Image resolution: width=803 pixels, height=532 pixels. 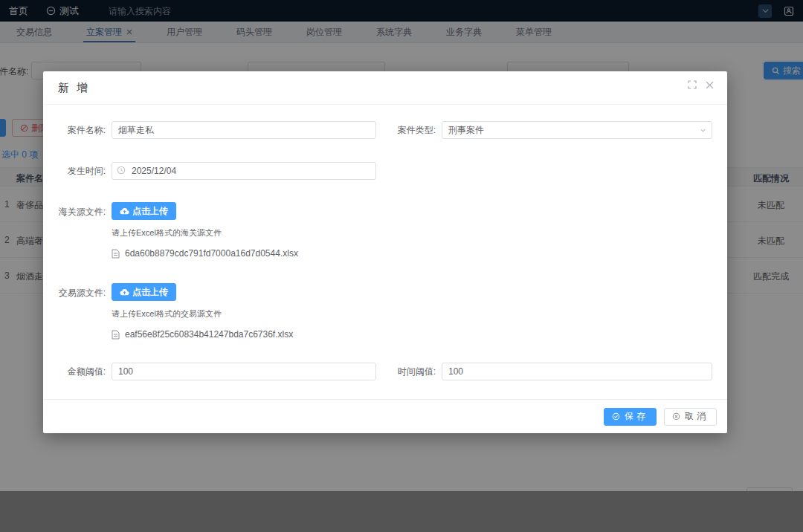 I want to click on trade-file-label: 交易源文件:, so click(x=85, y=293).